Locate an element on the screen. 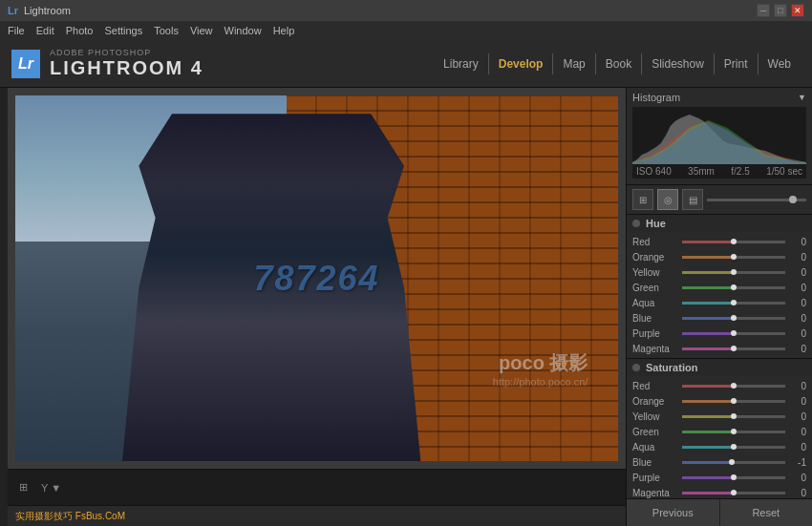 The height and width of the screenshot is (526, 812). hsl-row-label: Aqua is located at coordinates (655, 447).